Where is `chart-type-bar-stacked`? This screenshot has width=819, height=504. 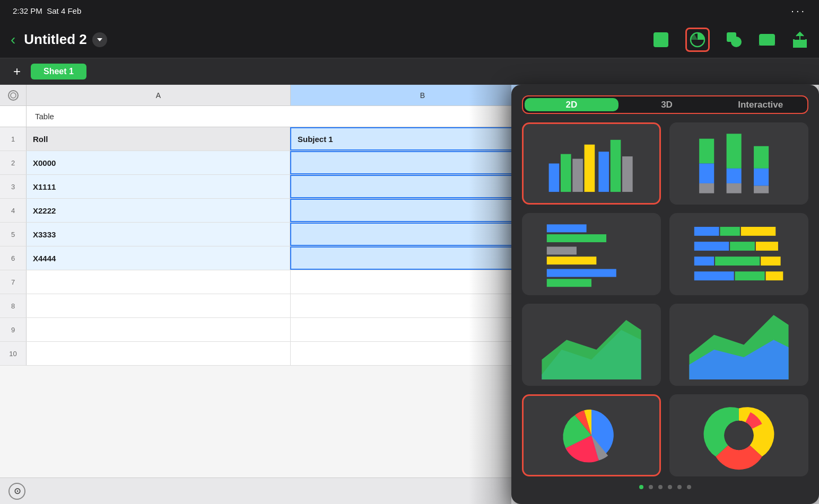 chart-type-bar-stacked is located at coordinates (739, 163).